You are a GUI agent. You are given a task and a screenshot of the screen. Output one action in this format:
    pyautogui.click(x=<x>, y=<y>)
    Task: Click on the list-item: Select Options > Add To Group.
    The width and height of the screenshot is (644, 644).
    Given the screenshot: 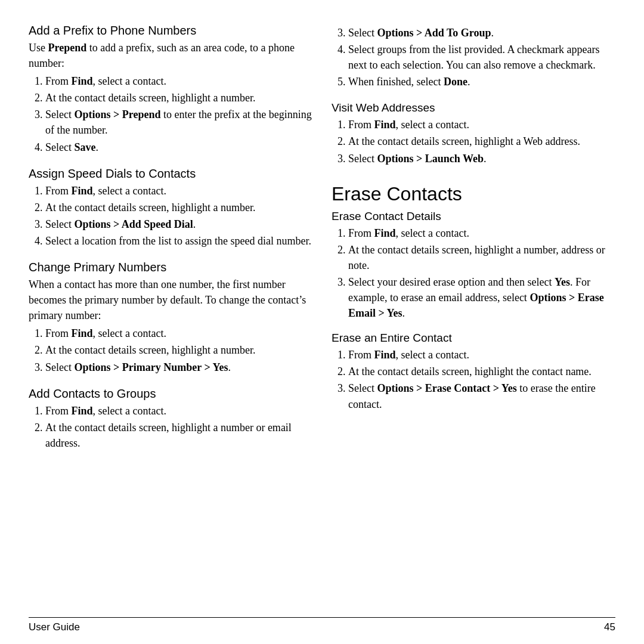 What is the action you would take?
    pyautogui.click(x=482, y=33)
    